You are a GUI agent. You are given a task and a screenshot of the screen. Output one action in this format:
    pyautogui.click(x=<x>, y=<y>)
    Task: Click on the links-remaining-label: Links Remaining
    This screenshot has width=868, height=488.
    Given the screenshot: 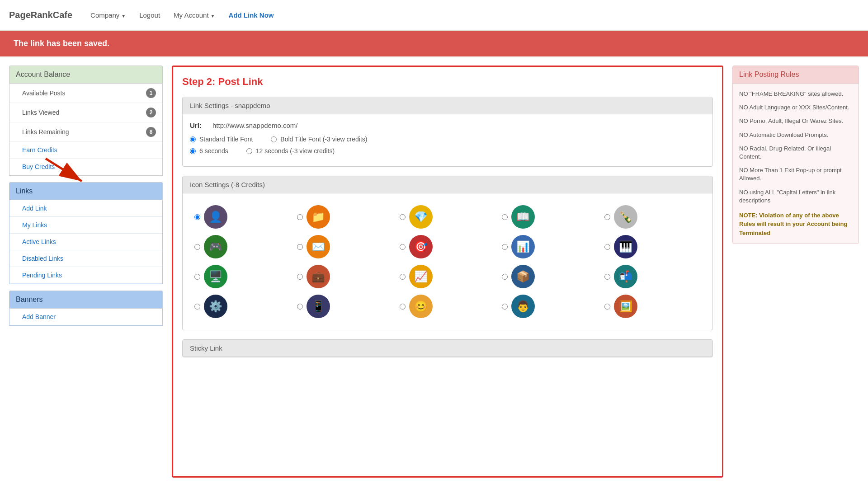 What is the action you would take?
    pyautogui.click(x=46, y=132)
    